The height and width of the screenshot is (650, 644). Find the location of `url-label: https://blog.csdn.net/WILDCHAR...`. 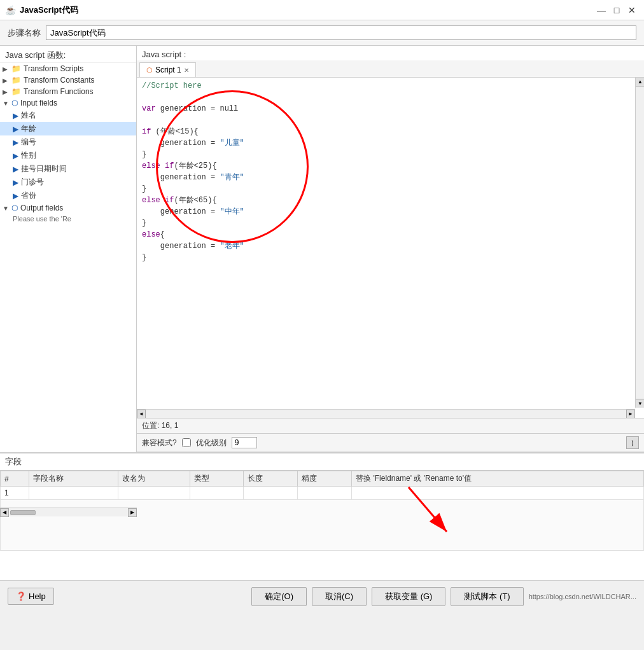

url-label: https://blog.csdn.net/WILDCHAR... is located at coordinates (583, 597).